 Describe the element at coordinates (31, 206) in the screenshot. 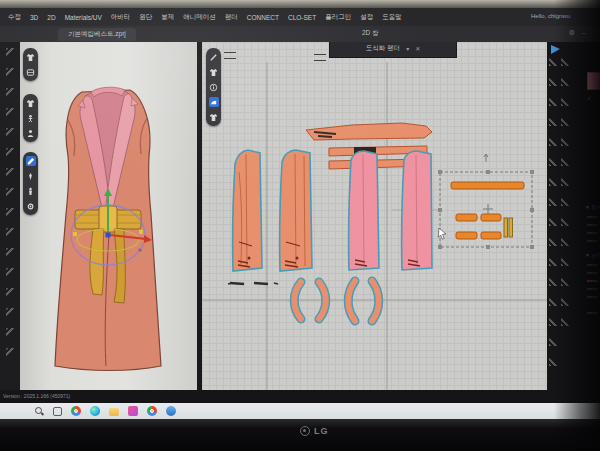

I see `render-settings-icon` at that location.